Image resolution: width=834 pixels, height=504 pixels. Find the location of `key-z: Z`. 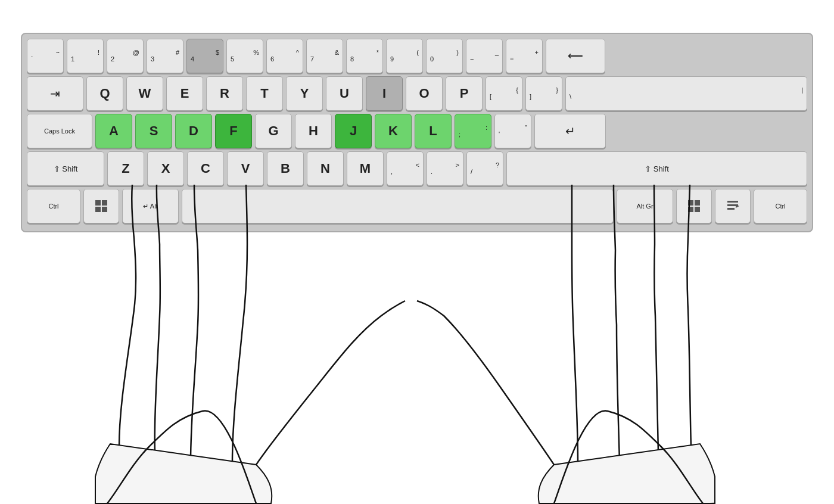

key-z: Z is located at coordinates (126, 169).